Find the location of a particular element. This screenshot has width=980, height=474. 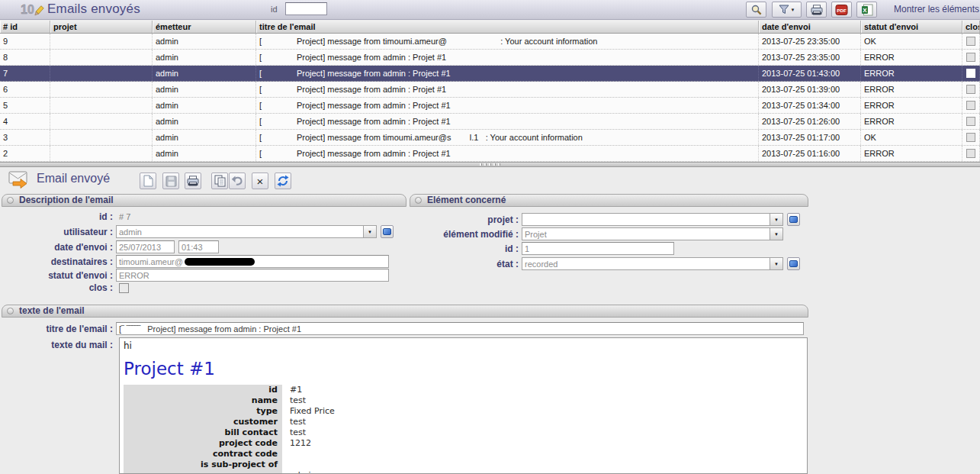

state-select: recorded ▼ is located at coordinates (653, 264).